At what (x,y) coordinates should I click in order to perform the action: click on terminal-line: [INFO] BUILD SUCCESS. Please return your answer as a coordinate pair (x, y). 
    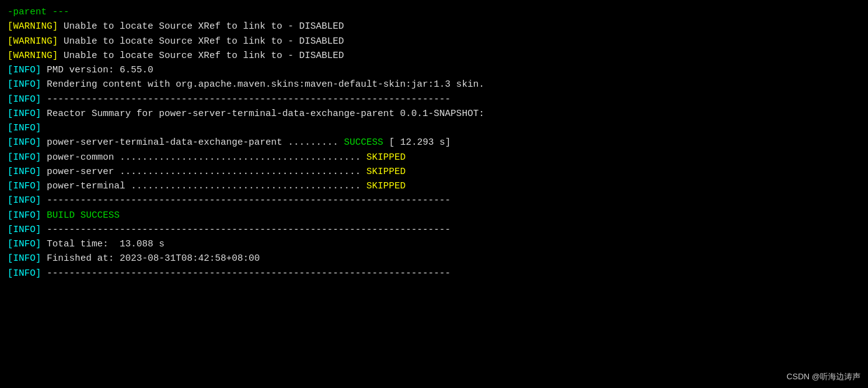
    Looking at the image, I should click on (434, 216).